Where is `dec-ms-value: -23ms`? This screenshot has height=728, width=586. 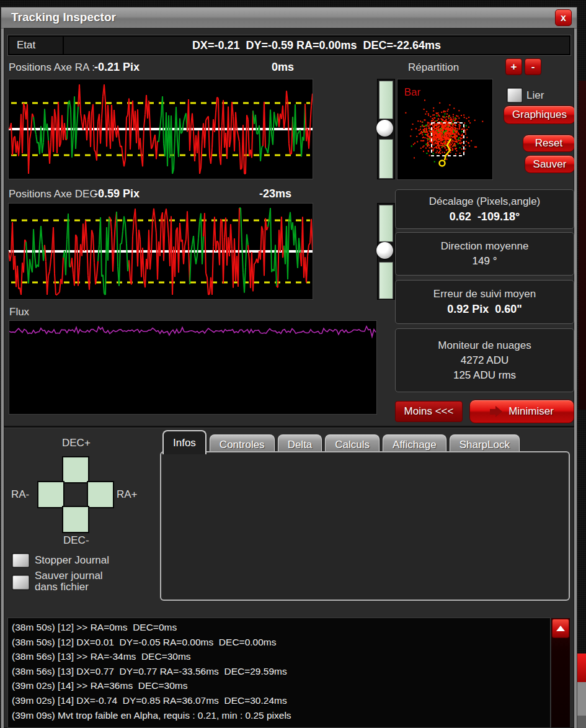 dec-ms-value: -23ms is located at coordinates (275, 194).